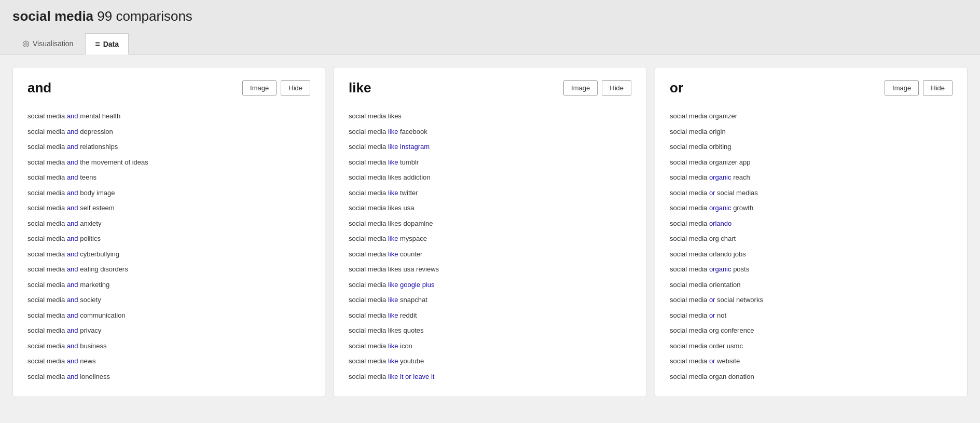 This screenshot has width=980, height=423. I want to click on page-header: social media 99 comparisons ◎ Visualisat…, so click(490, 27).